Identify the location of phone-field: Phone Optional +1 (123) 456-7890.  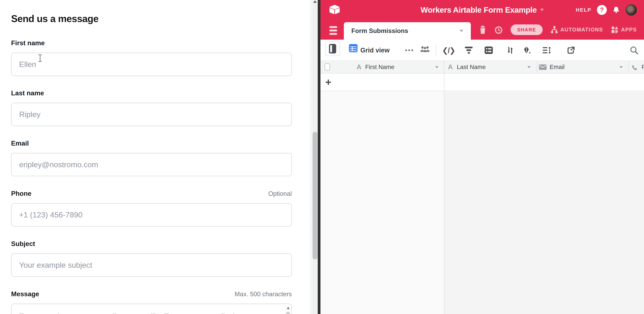
(152, 193).